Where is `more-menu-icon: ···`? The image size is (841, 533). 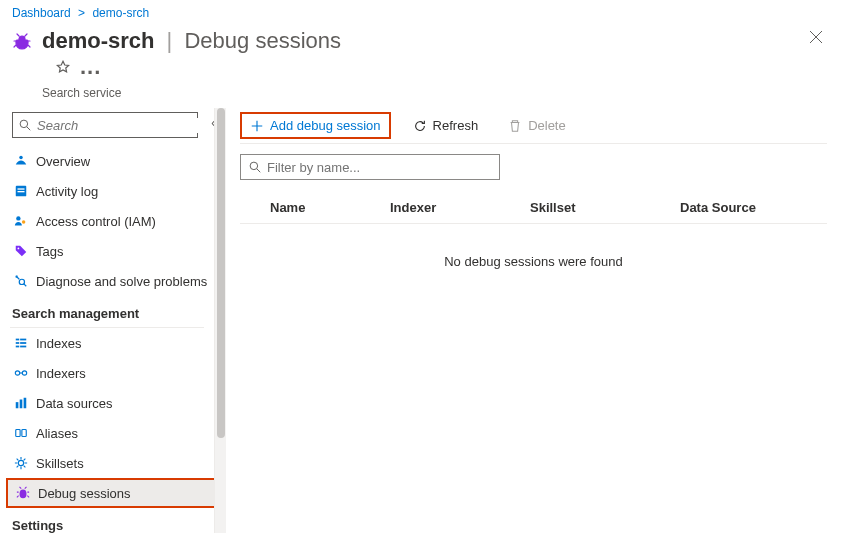
more-menu-icon: ··· is located at coordinates (90, 73).